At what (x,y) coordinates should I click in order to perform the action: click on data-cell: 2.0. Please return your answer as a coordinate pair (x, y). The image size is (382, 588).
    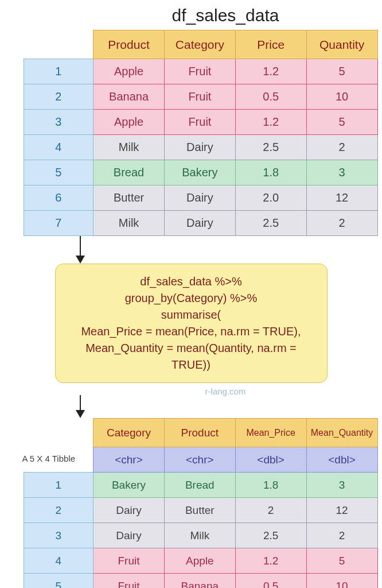
    Looking at the image, I should click on (271, 198).